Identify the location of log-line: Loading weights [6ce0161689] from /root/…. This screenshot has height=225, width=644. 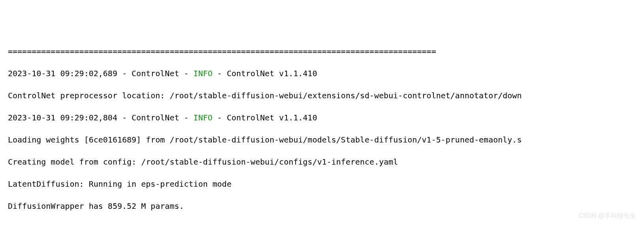
(322, 140).